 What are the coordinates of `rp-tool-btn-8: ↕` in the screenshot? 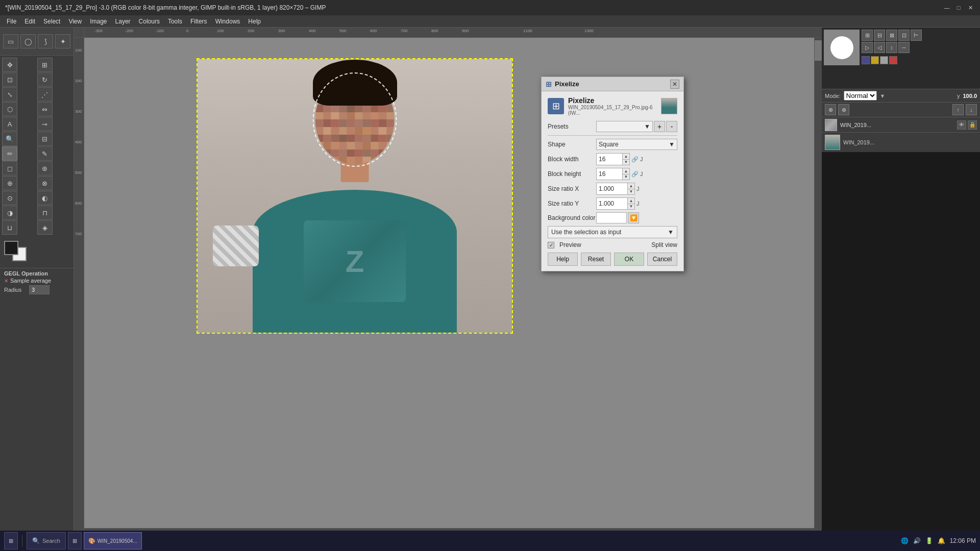 It's located at (892, 47).